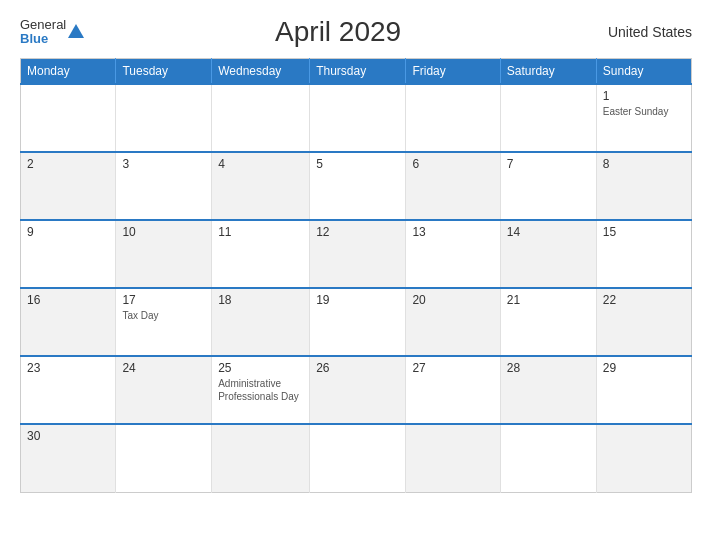 This screenshot has width=712, height=550. What do you see at coordinates (43, 25) in the screenshot?
I see `logo-general-text: General` at bounding box center [43, 25].